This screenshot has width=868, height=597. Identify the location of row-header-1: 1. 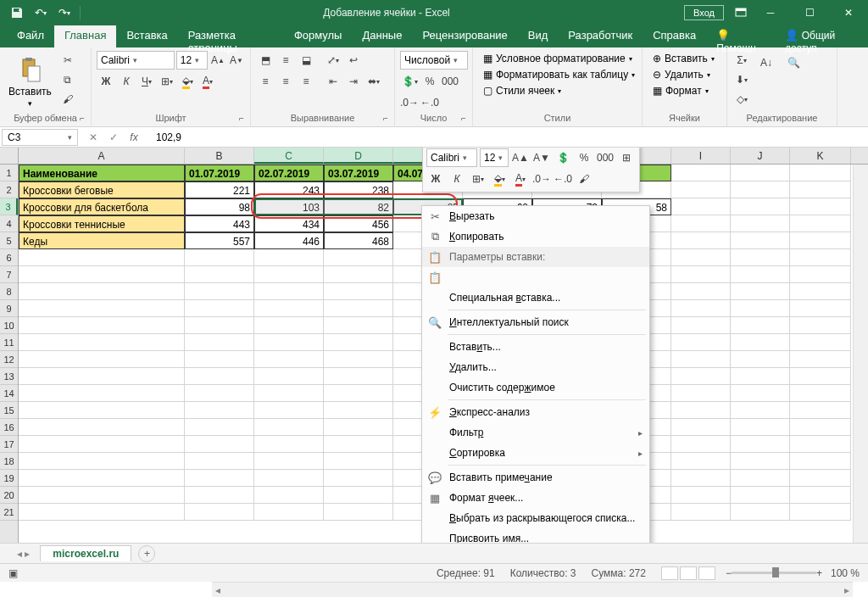
(8, 173).